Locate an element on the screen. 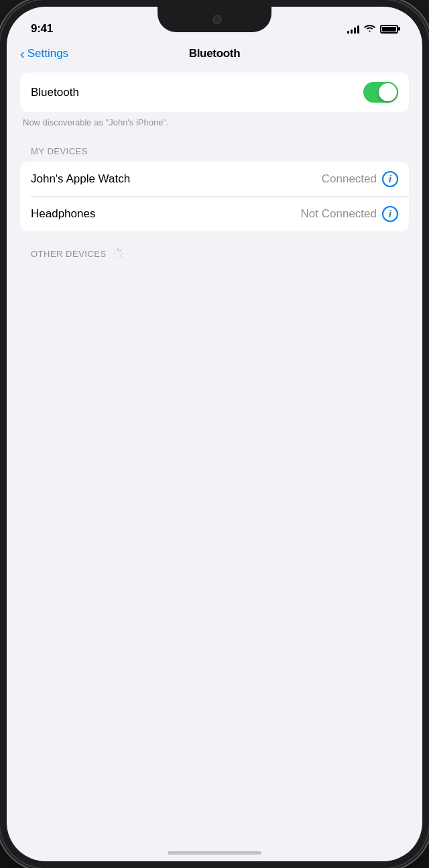  back-chevron-icon: ‹ is located at coordinates (23, 54).